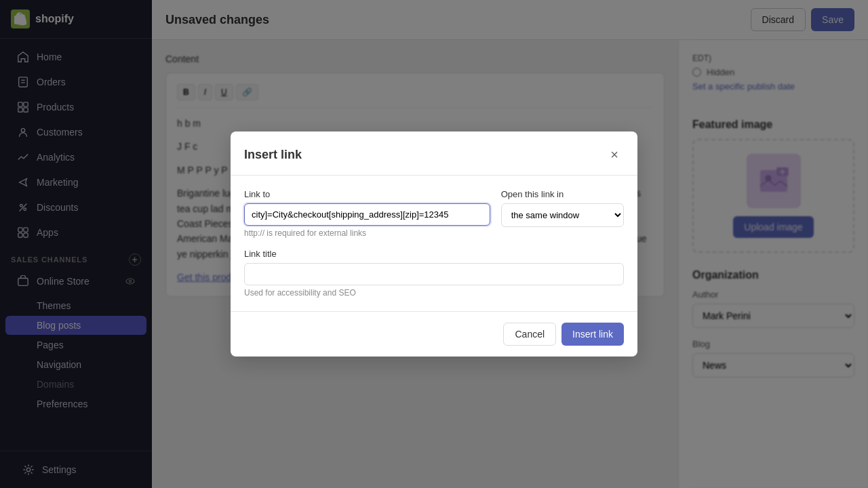  What do you see at coordinates (593, 334) in the screenshot?
I see `insert-link-button: Insert link` at bounding box center [593, 334].